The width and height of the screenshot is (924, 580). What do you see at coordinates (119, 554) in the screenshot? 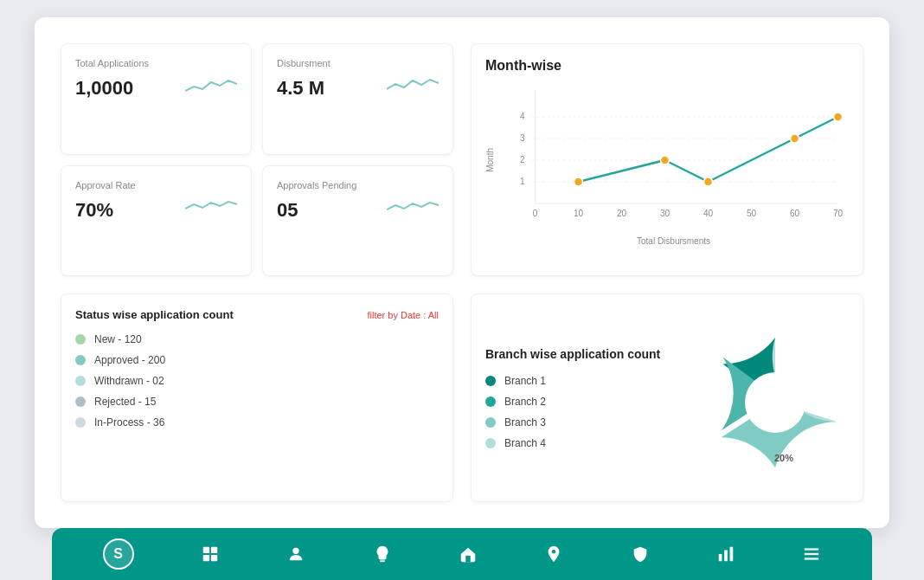
I see `avatar: S` at bounding box center [119, 554].